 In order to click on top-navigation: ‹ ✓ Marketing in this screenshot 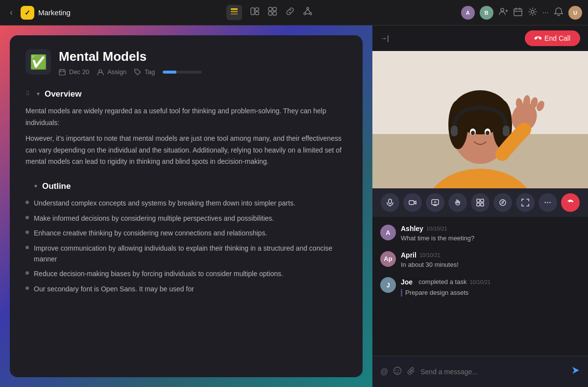, I will do `click(294, 13)`.